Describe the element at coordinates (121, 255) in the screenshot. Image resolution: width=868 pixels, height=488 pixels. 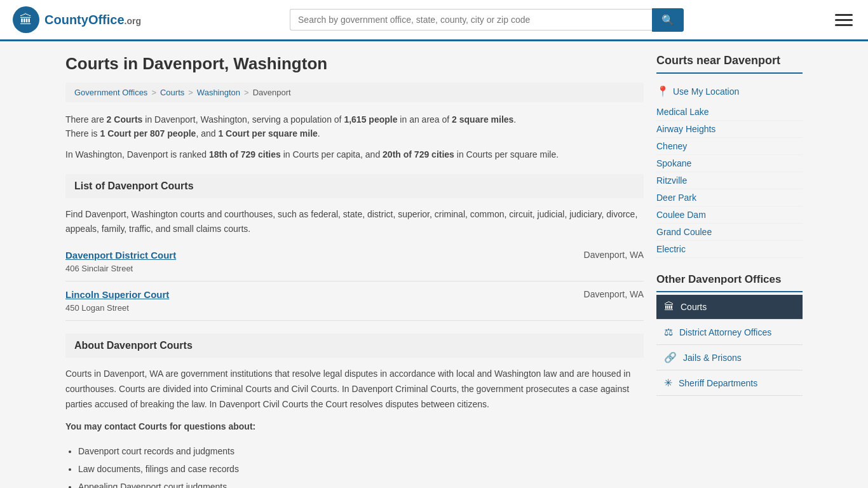
I see `davenport-district-court-link: Davenport District Court` at that location.